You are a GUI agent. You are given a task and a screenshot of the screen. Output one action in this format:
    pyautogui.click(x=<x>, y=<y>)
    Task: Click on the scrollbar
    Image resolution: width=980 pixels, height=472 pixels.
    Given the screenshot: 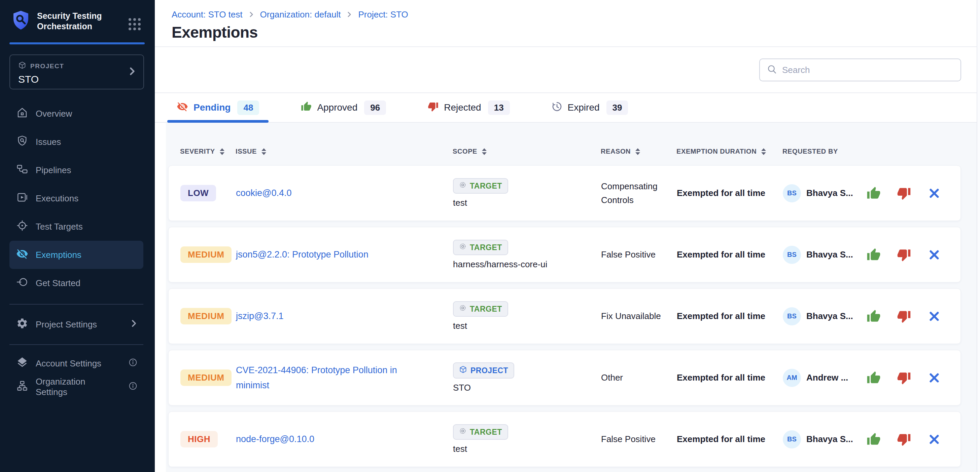 What is the action you would take?
    pyautogui.click(x=978, y=236)
    